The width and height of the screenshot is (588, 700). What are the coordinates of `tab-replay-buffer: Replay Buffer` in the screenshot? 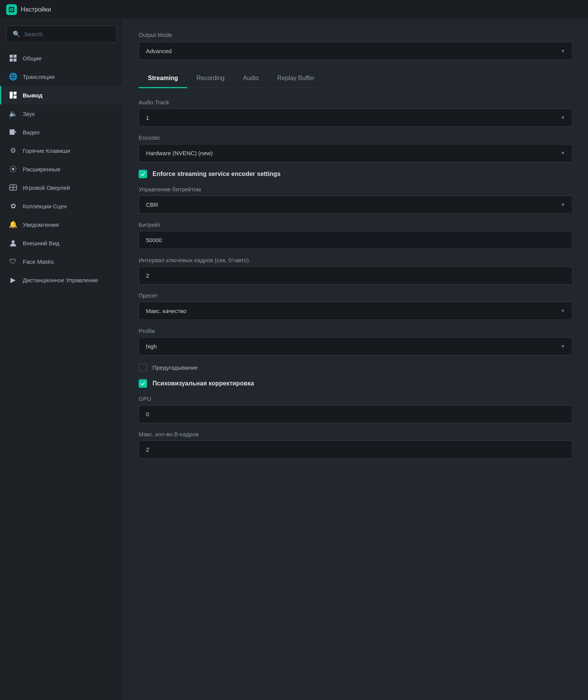 It's located at (296, 79).